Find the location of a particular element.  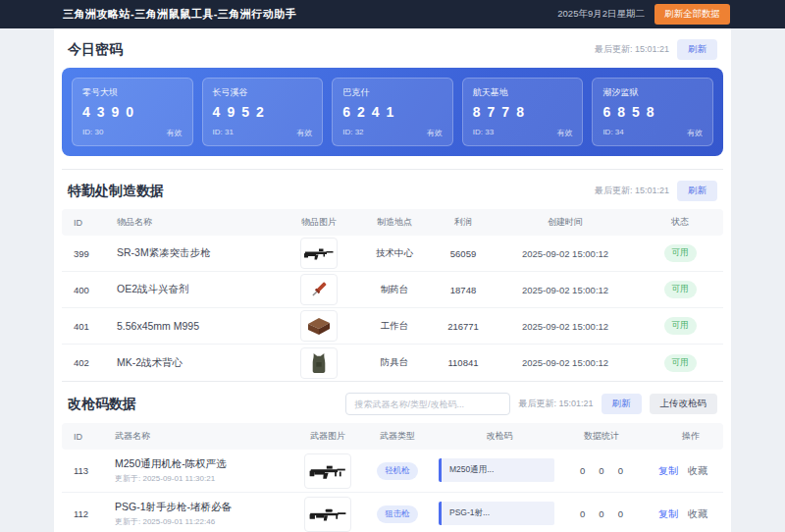

weapon-updated-time: 更新于: 2025-09-01 11:30:21 is located at coordinates (203, 479).